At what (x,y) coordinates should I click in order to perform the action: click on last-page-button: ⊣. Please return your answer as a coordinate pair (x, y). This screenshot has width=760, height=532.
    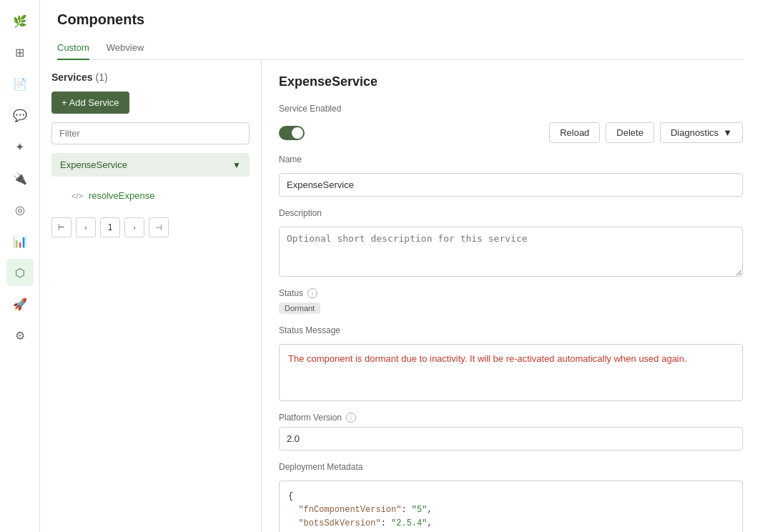
    Looking at the image, I should click on (159, 227).